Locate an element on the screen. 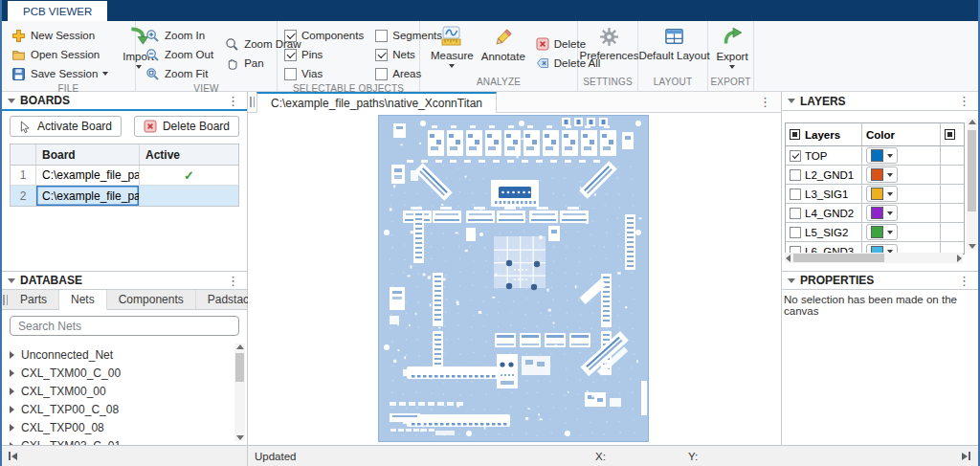 Image resolution: width=980 pixels, height=466 pixels. database-collapse-icon is located at coordinates (11, 281).